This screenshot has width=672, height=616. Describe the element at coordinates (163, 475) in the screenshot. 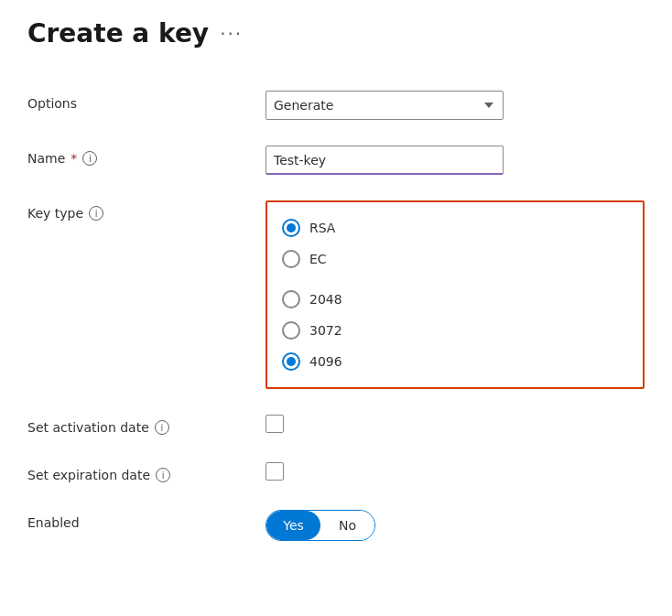

I see `expiration-date-info-icon: i` at that location.